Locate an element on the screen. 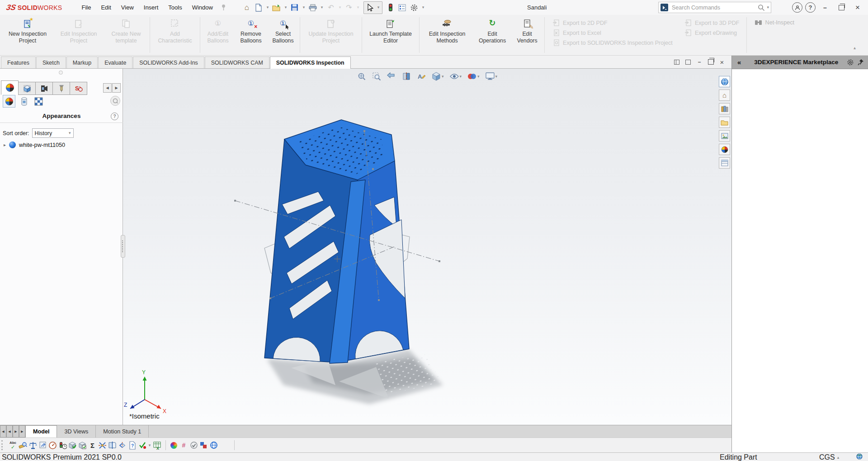 The image size is (868, 461). next-tab-icon: ▶ is located at coordinates (16, 431).